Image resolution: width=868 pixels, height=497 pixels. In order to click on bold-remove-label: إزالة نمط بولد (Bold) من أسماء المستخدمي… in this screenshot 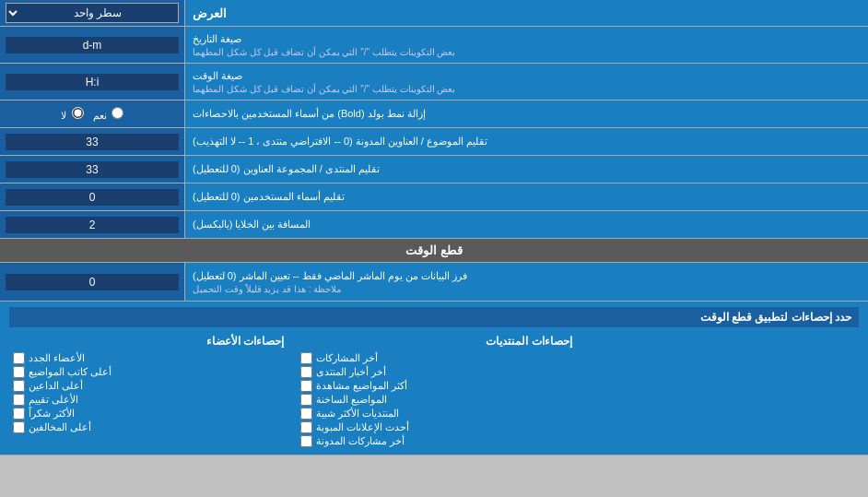, I will do `click(526, 114)`.